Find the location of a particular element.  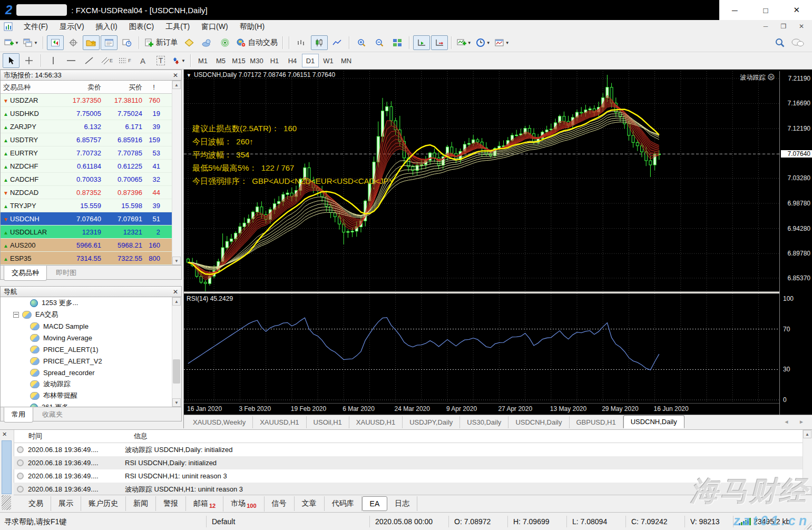

maximize-button: □ is located at coordinates (766, 10).